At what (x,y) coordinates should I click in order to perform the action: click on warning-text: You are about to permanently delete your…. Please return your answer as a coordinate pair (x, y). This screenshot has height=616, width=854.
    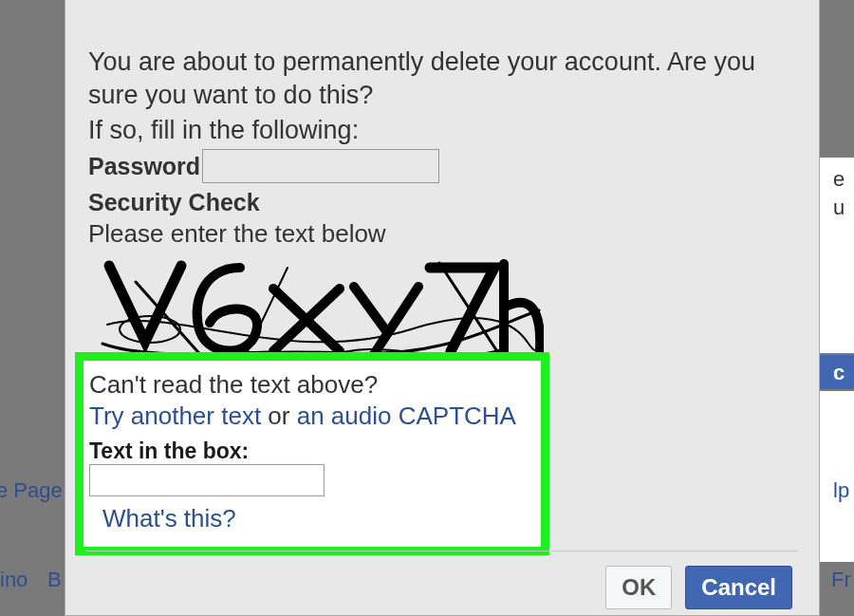
    Looking at the image, I should click on (442, 79).